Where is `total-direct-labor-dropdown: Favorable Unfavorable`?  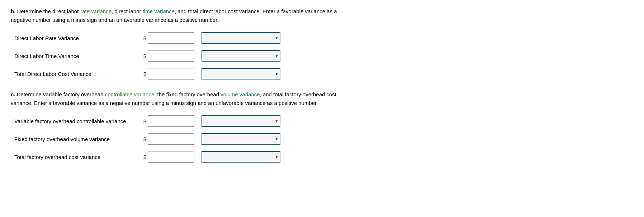
total-direct-labor-dropdown: Favorable Unfavorable is located at coordinates (241, 74).